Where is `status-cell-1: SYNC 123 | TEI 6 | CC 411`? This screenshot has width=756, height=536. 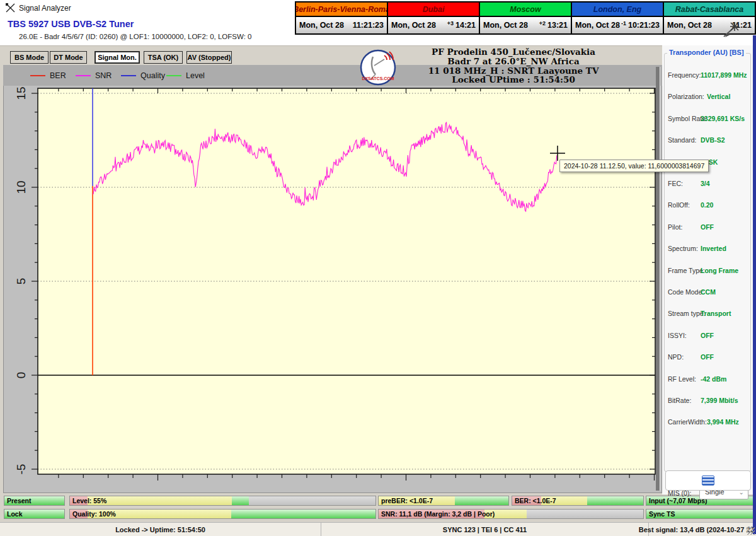
status-cell-1: SYNC 123 | TEI 6 | CC 411 is located at coordinates (485, 530).